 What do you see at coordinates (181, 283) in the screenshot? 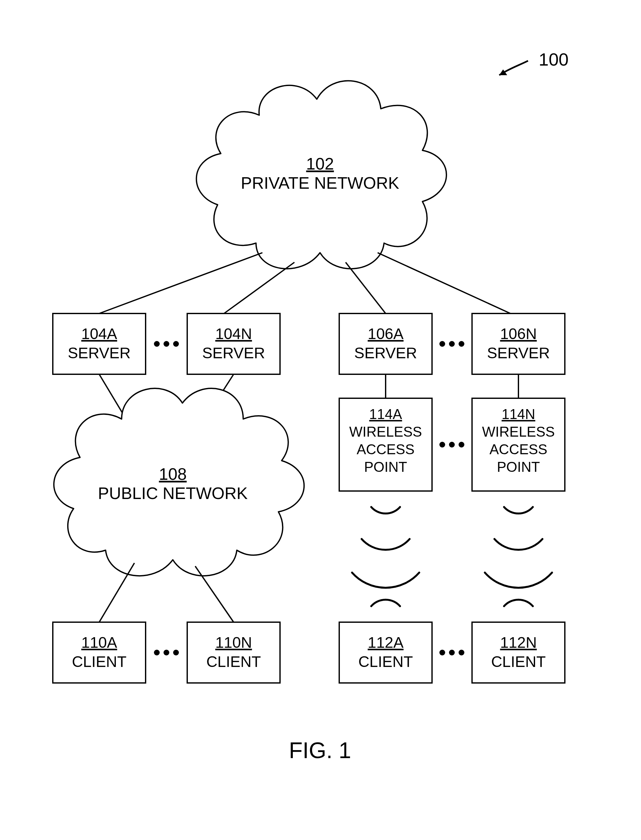
I see `conn-private-to-104a` at bounding box center [181, 283].